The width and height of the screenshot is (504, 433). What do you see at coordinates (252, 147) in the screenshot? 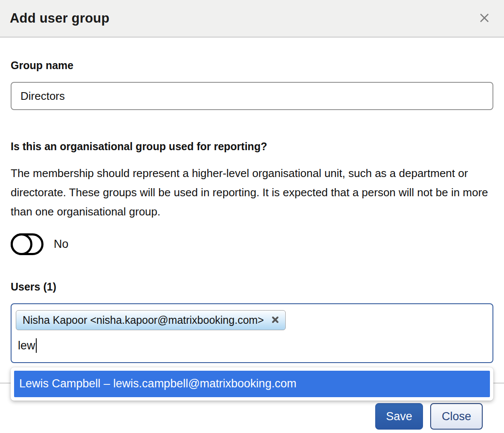
I see `org-question-label: Is this an organisational group used for…` at bounding box center [252, 147].